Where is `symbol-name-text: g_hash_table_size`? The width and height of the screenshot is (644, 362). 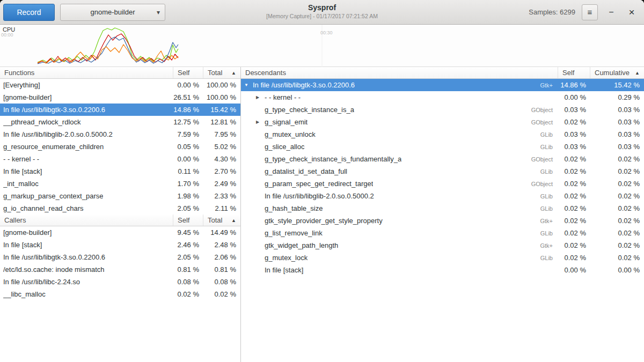
symbol-name-text: g_hash_table_size is located at coordinates (294, 208).